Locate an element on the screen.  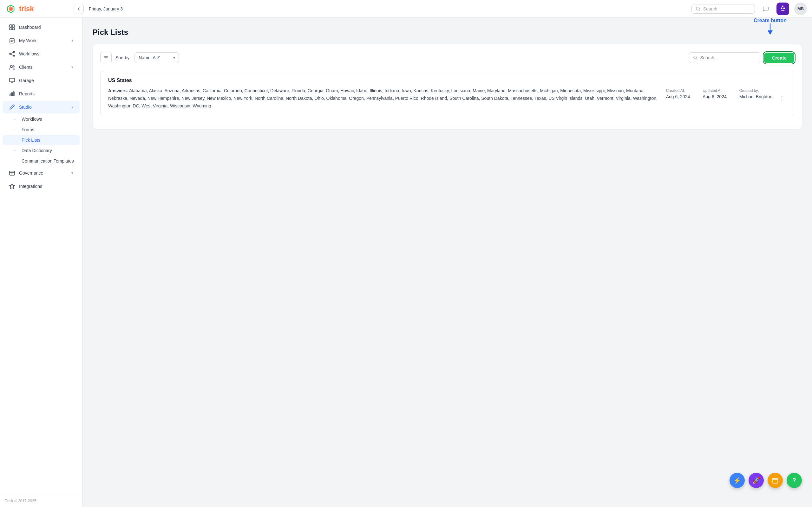
search-bar-text: Search is located at coordinates (710, 9).